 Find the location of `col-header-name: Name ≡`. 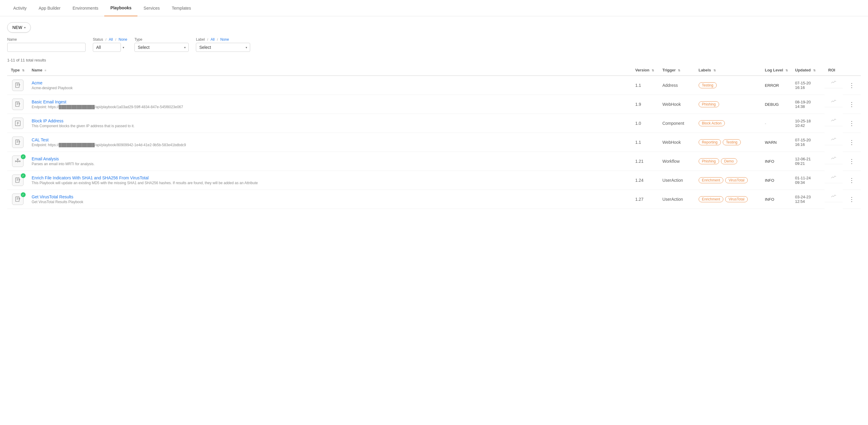

col-header-name: Name ≡ is located at coordinates (330, 70).